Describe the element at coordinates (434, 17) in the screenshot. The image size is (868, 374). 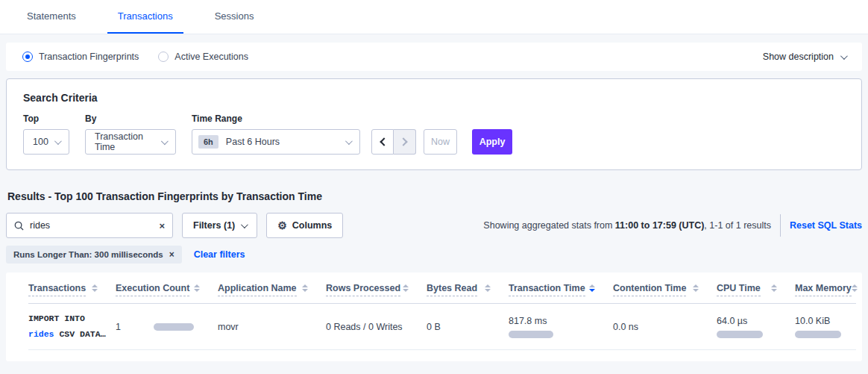
I see `tab-bar: StatementsTransactionsSessions` at that location.